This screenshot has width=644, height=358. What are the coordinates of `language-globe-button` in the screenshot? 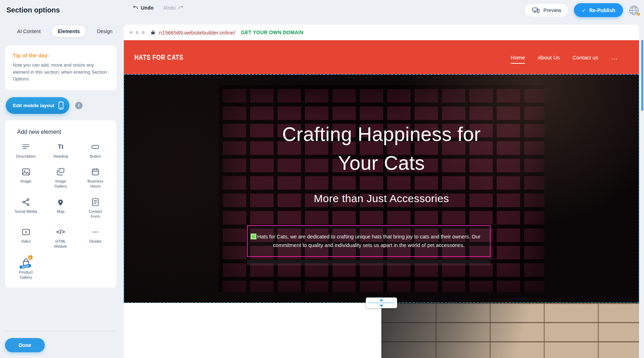 It's located at (634, 10).